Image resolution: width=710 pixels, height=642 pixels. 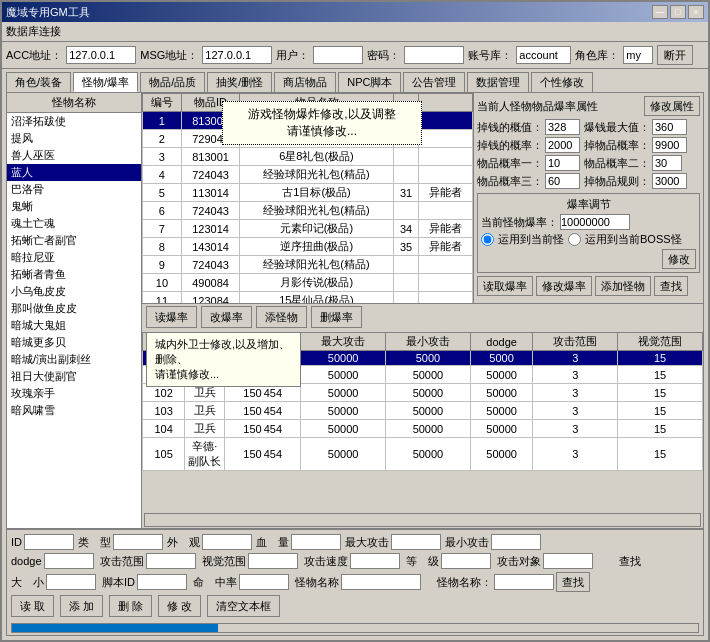 What do you see at coordinates (226, 317) in the screenshot?
I see `change-rate-btn: 改爆率` at bounding box center [226, 317].